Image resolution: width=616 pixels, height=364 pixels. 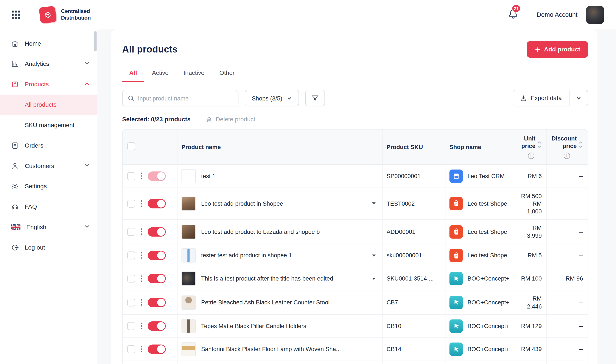 I want to click on shop-cell: S BOO+Concept+, so click(x=481, y=326).